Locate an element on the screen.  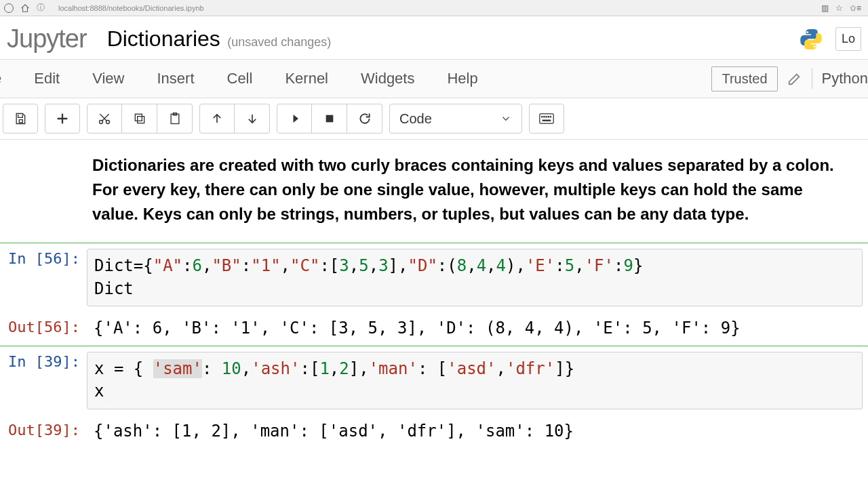
trusted-badge: Trusted is located at coordinates (745, 79).